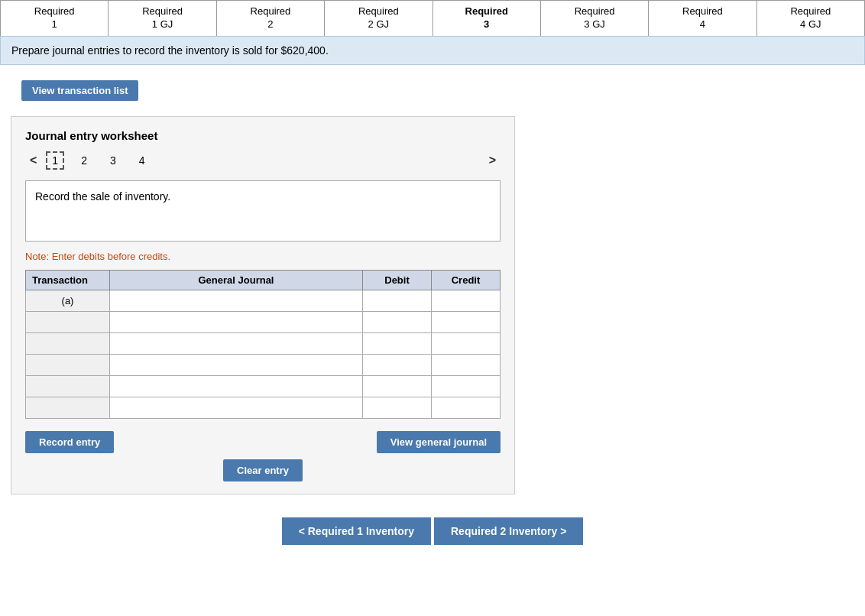 This screenshot has height=616, width=865. Describe the element at coordinates (263, 344) in the screenshot. I see `journal-table: Transaction General Journal Debit Credit…` at that location.